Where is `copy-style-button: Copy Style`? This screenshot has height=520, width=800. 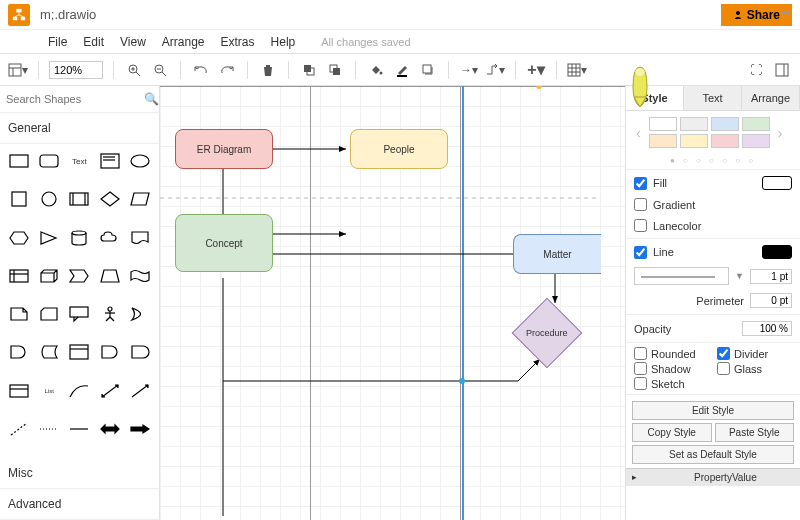
copy-style-button: Copy Style is located at coordinates (672, 432).